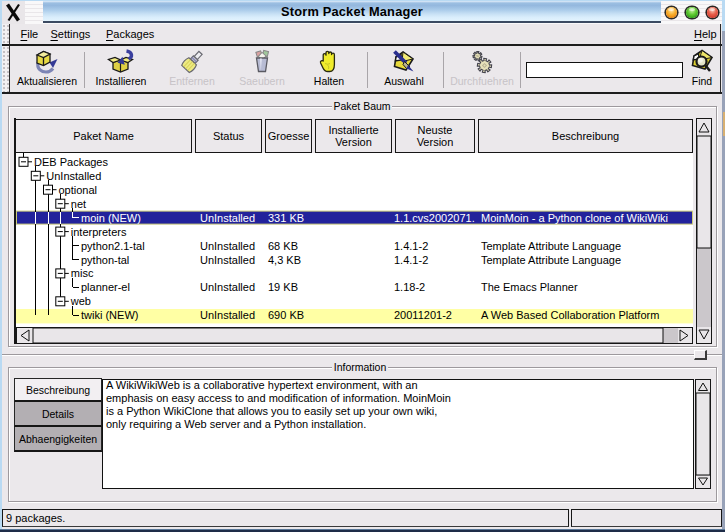 The width and height of the screenshot is (725, 532). I want to click on svg-text: 68 KB, so click(283, 246).